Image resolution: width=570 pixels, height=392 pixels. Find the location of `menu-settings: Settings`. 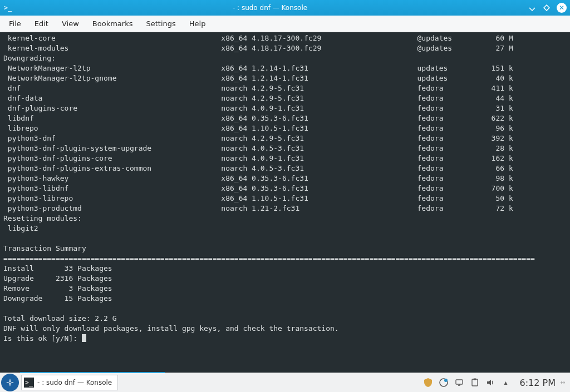

menu-settings: Settings is located at coordinates (160, 23).